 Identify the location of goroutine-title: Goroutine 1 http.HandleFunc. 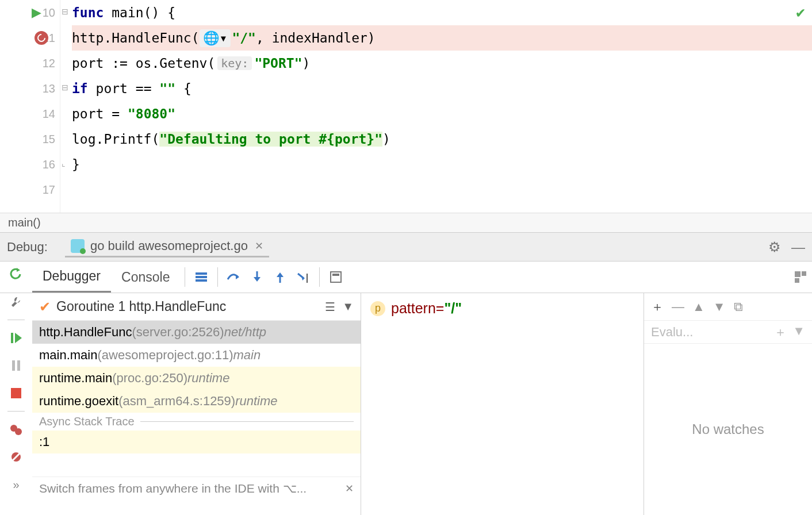
(187, 307).